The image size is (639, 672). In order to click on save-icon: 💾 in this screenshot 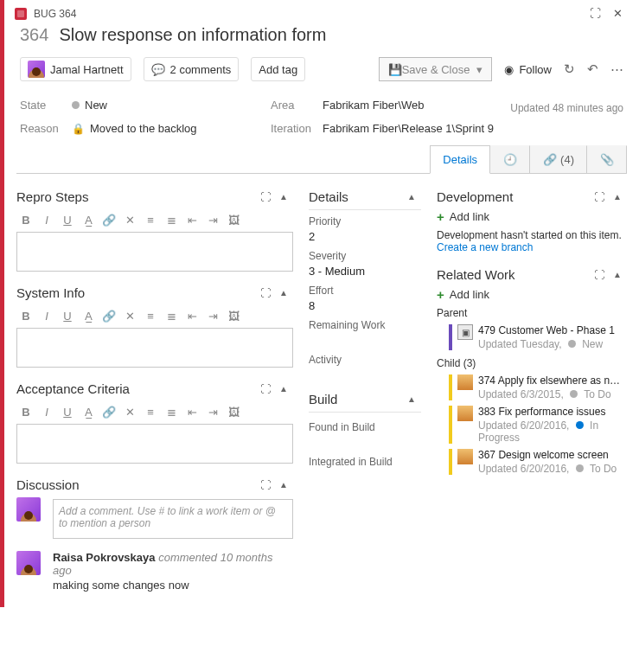, I will do `click(395, 69)`.